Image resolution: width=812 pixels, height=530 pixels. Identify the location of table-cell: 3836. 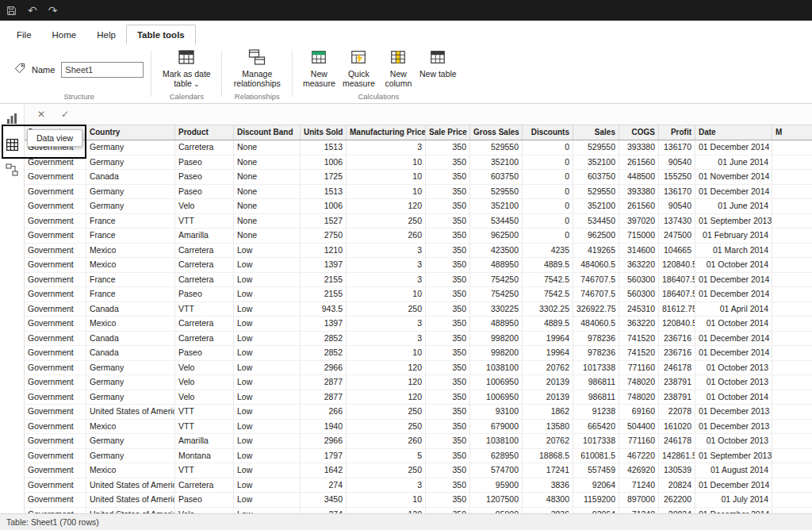
(548, 511).